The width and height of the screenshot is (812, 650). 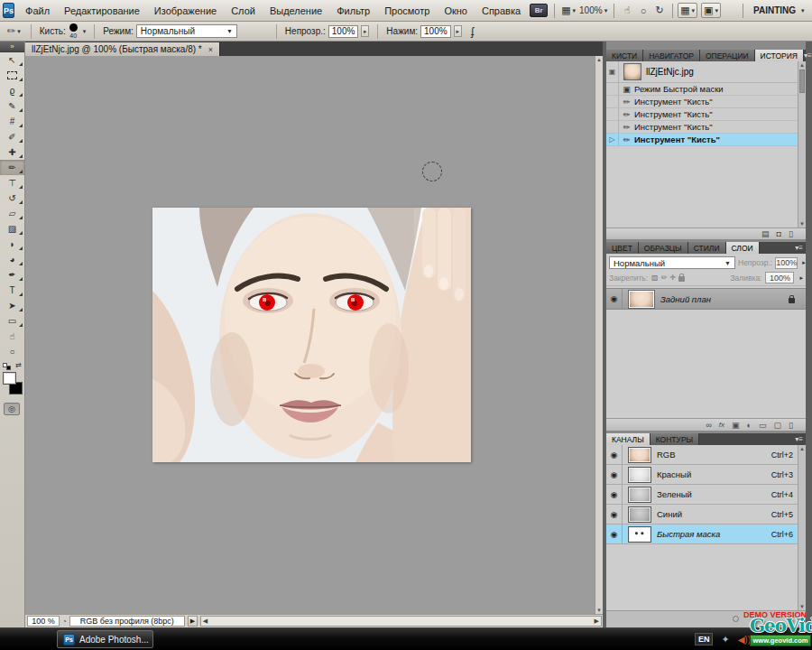 I want to click on tab-styles: СТИЛИ, so click(x=707, y=247).